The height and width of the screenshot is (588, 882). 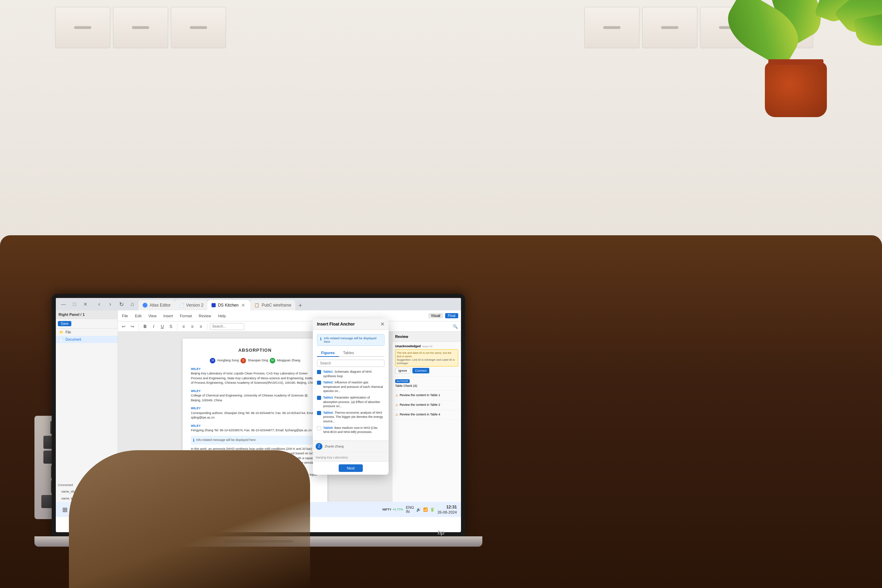 What do you see at coordinates (425, 510) in the screenshot?
I see `wifi-icon: 📶` at bounding box center [425, 510].